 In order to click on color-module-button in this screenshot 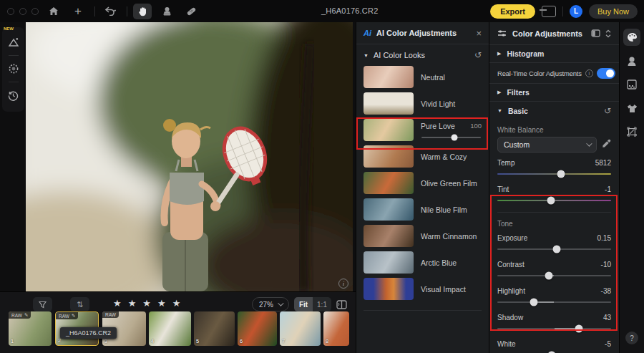, I will do `click(632, 37)`.